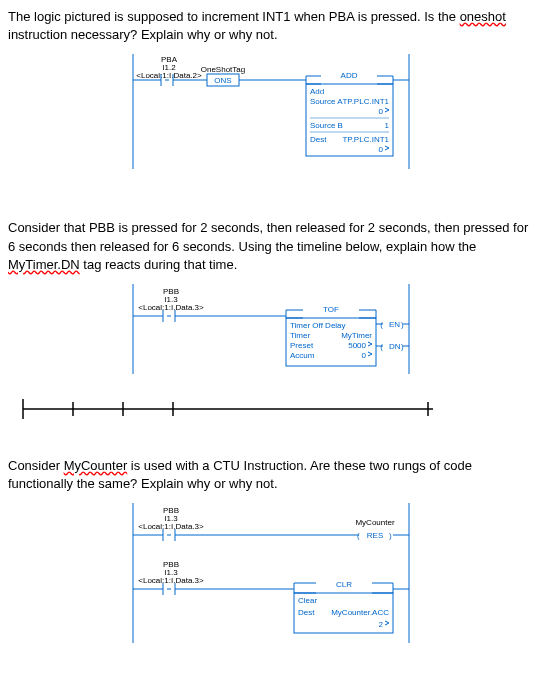 The height and width of the screenshot is (676, 542). What do you see at coordinates (382, 624) in the screenshot?
I see `clr-l2c: 2` at bounding box center [382, 624].